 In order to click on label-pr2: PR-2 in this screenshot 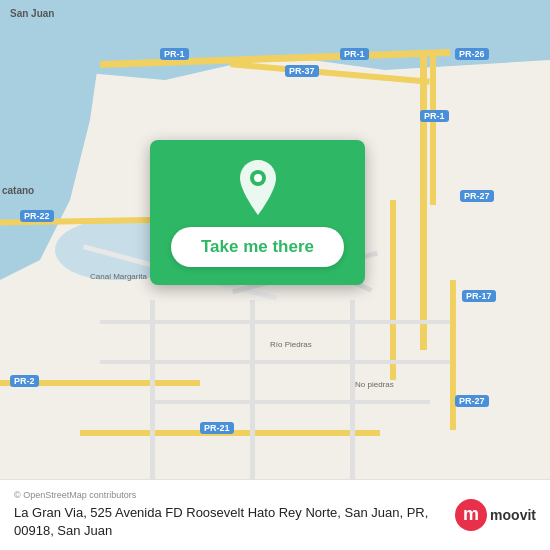, I will do `click(24, 381)`.